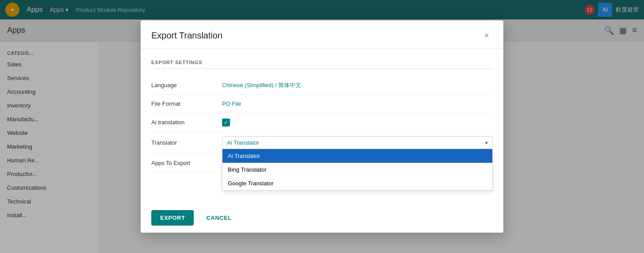  What do you see at coordinates (357, 183) in the screenshot?
I see `translator-option-google: Google Translator` at bounding box center [357, 183].